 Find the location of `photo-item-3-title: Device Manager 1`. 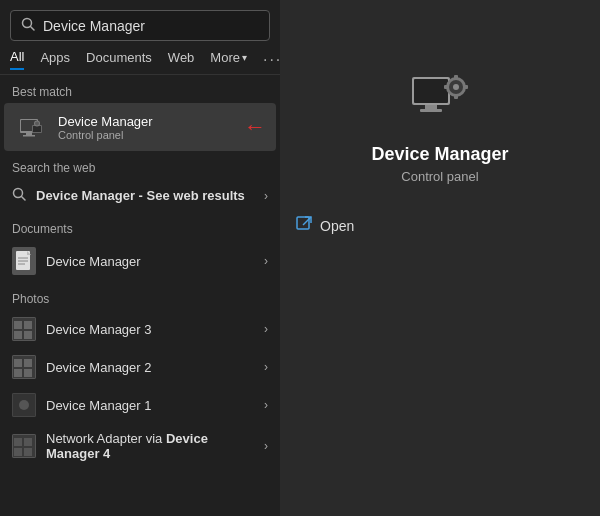

photo-item-3-title: Device Manager 1 is located at coordinates (150, 406).